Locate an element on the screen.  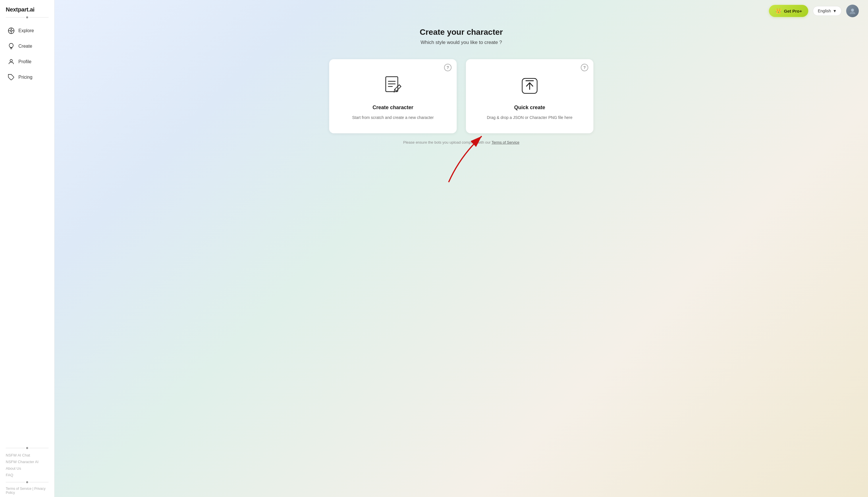
create-character-icon is located at coordinates (393, 86).